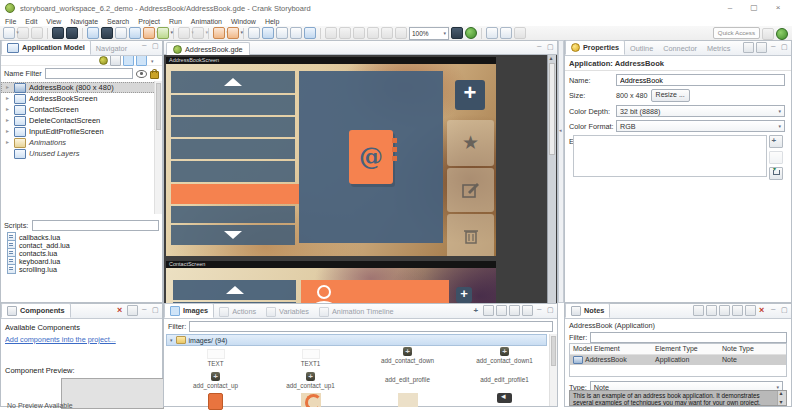 This screenshot has width=792, height=410. Describe the element at coordinates (371, 326) in the screenshot. I see `images-filter-input` at that location.